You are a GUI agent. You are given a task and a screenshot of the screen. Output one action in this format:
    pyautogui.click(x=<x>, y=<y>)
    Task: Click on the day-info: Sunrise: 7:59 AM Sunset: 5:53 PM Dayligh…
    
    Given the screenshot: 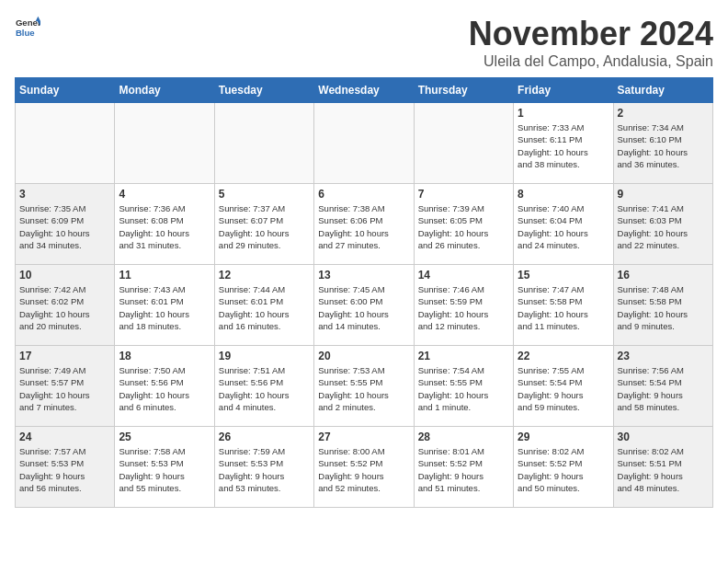 What is the action you would take?
    pyautogui.click(x=265, y=469)
    